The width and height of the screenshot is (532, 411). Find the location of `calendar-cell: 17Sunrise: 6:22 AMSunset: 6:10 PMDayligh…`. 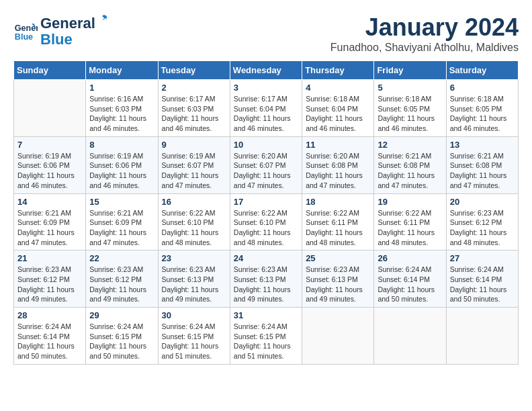

calendar-cell: 17Sunrise: 6:22 AMSunset: 6:10 PMDayligh… is located at coordinates (266, 222).